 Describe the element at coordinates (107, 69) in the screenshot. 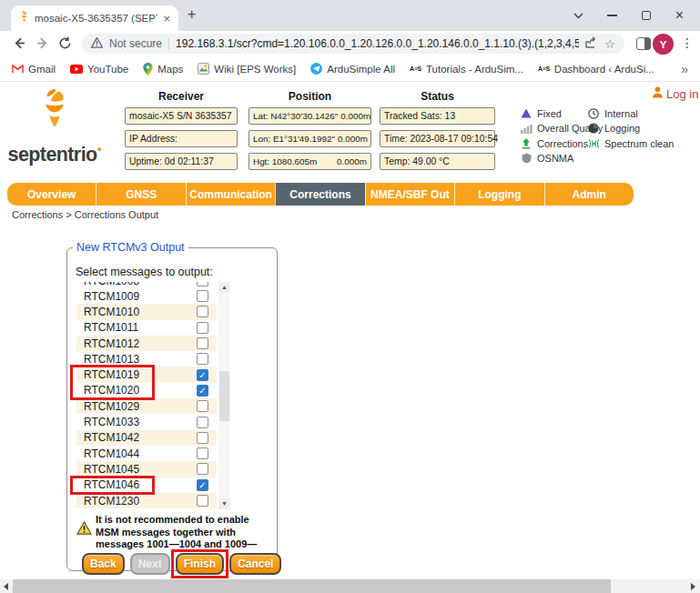

I see `bookmark-label: YouTube` at that location.